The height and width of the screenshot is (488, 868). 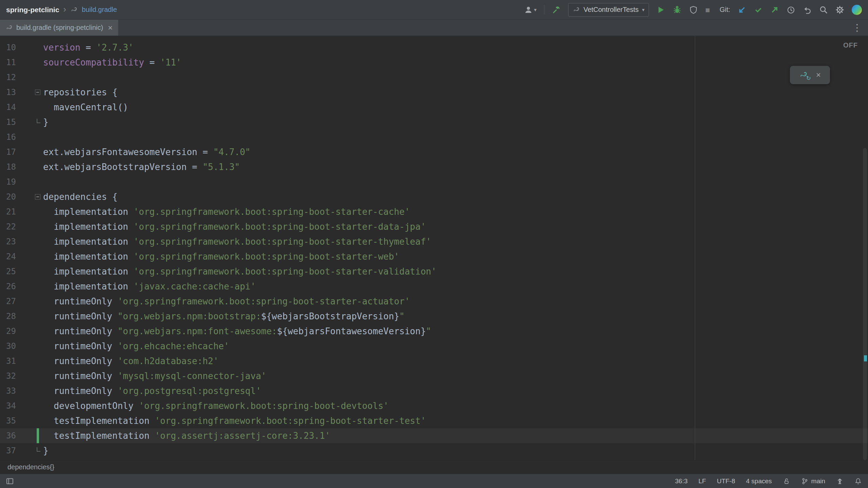 What do you see at coordinates (8, 421) in the screenshot?
I see `line-number: 35` at bounding box center [8, 421].